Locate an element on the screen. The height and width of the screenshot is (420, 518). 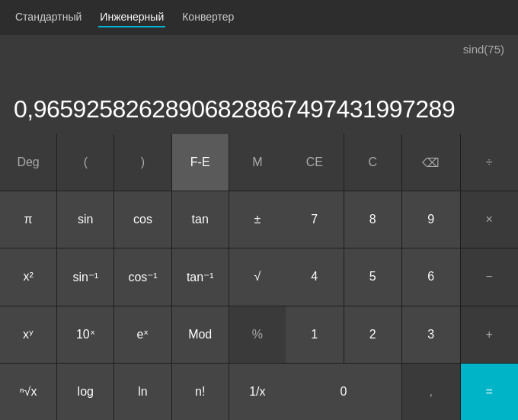
display-value: 0,96592582628906828867497431997289 is located at coordinates (259, 110).